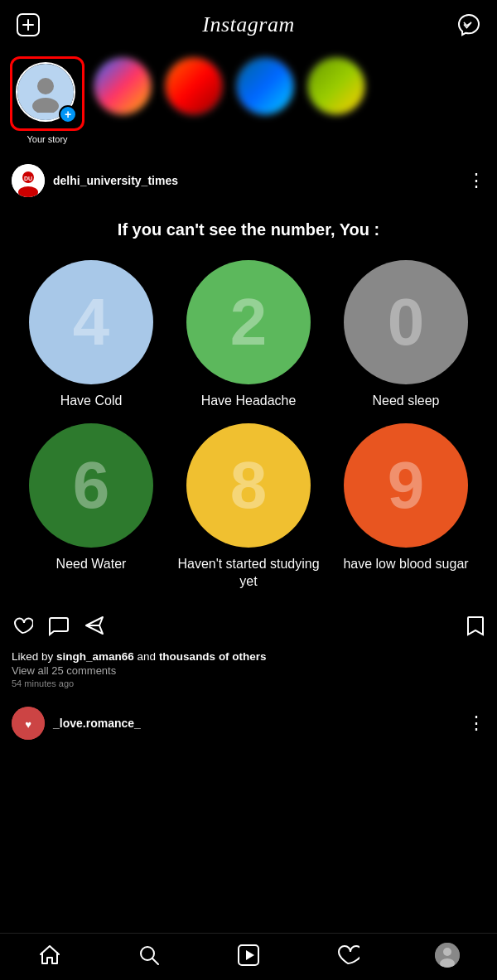 Image resolution: width=497 pixels, height=980 pixels. I want to click on post-title: If you can't see the number, You :, so click(248, 229).